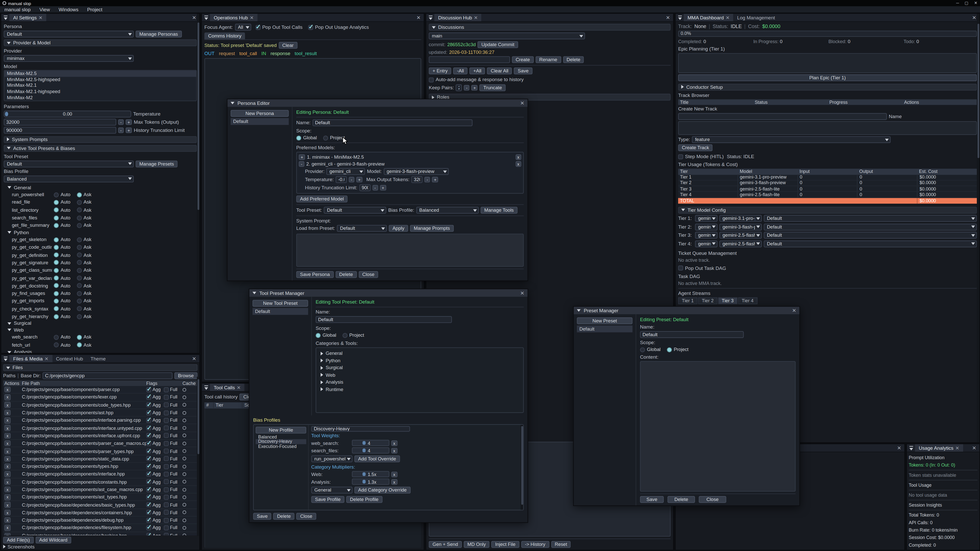  What do you see at coordinates (420, 367) in the screenshot?
I see `category-item: Surgical` at bounding box center [420, 367].